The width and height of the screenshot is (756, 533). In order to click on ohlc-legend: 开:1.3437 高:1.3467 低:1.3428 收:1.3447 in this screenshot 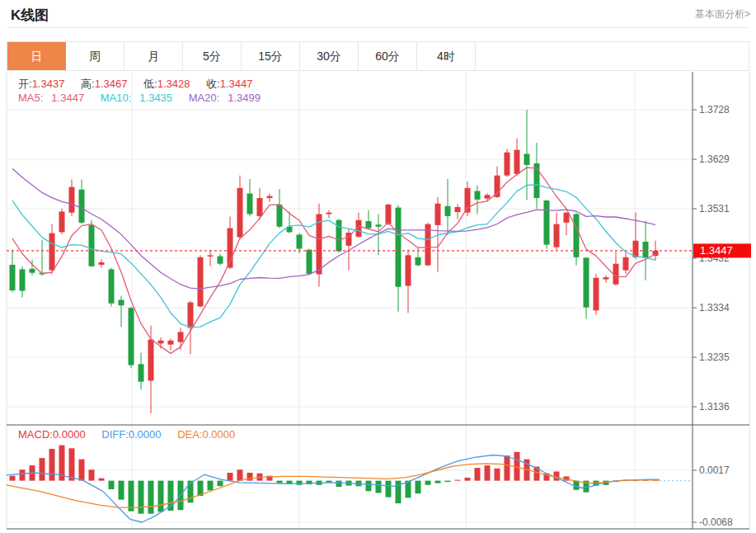, I will do `click(135, 84)`.